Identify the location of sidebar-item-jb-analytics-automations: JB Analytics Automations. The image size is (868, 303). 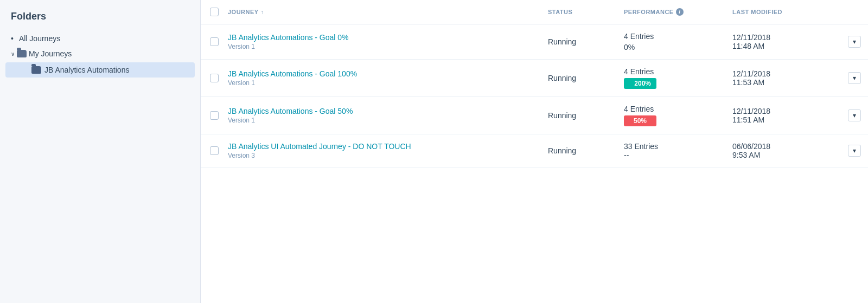
(100, 70).